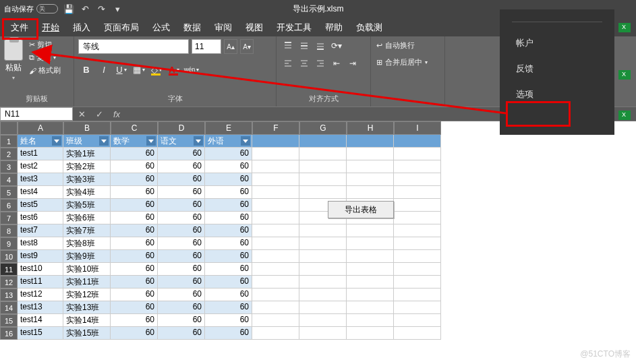  Describe the element at coordinates (87, 179) in the screenshot. I see `cell: 实验3班` at that location.